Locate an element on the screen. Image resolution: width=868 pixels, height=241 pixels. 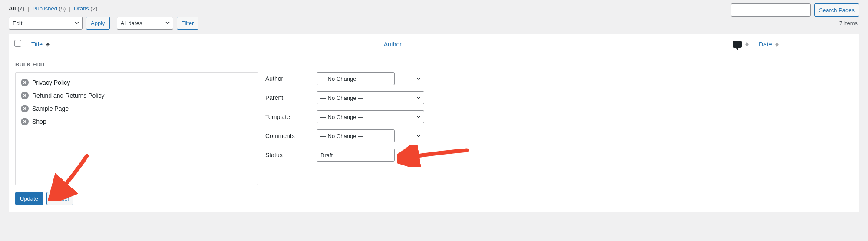
top-row: All (7) | Published (5) | Drafts (2) Sea… is located at coordinates (434, 10).